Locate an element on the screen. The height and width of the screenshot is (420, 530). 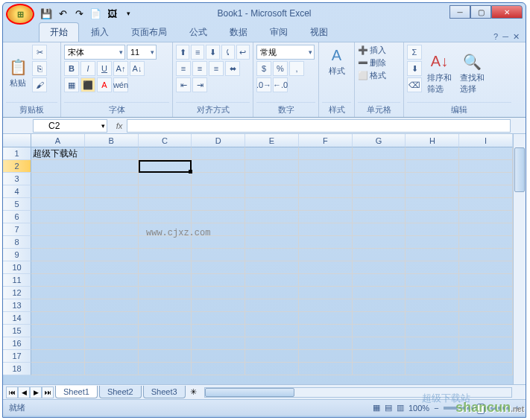
view-layout-icon: ▤ is located at coordinates (388, 408).